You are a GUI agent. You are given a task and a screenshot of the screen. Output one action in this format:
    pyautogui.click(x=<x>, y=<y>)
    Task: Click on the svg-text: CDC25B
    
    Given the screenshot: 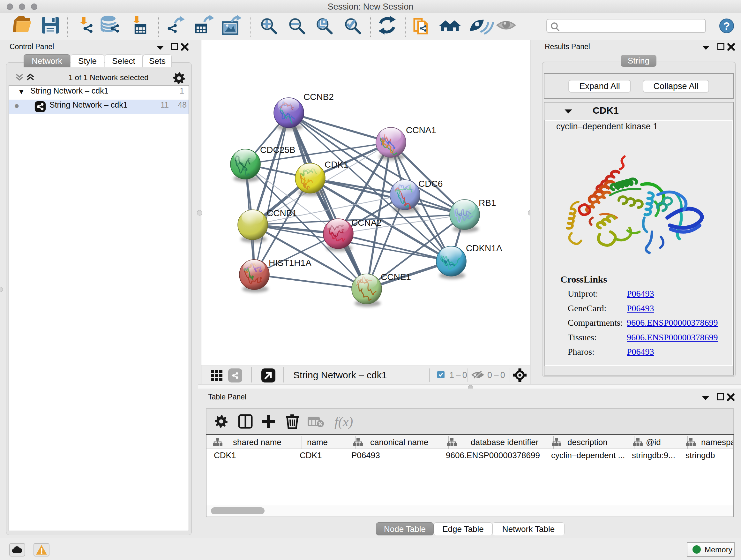 What is the action you would take?
    pyautogui.click(x=277, y=150)
    